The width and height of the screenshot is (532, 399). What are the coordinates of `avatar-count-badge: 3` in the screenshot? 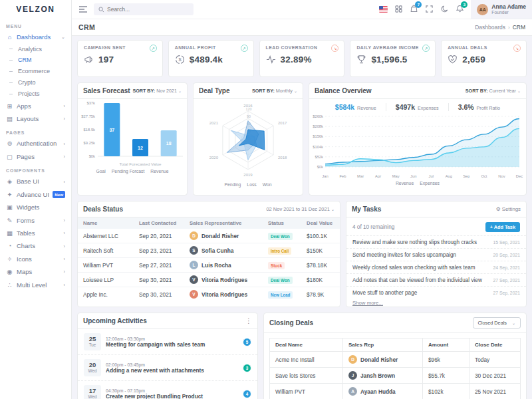 It's located at (247, 368).